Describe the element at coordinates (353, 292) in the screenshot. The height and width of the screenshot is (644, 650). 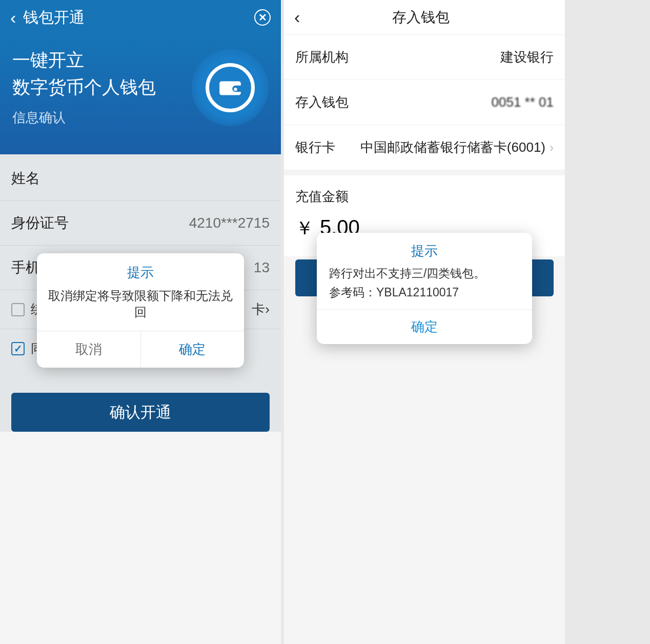
I see `reference-label: 参考码：` at that location.